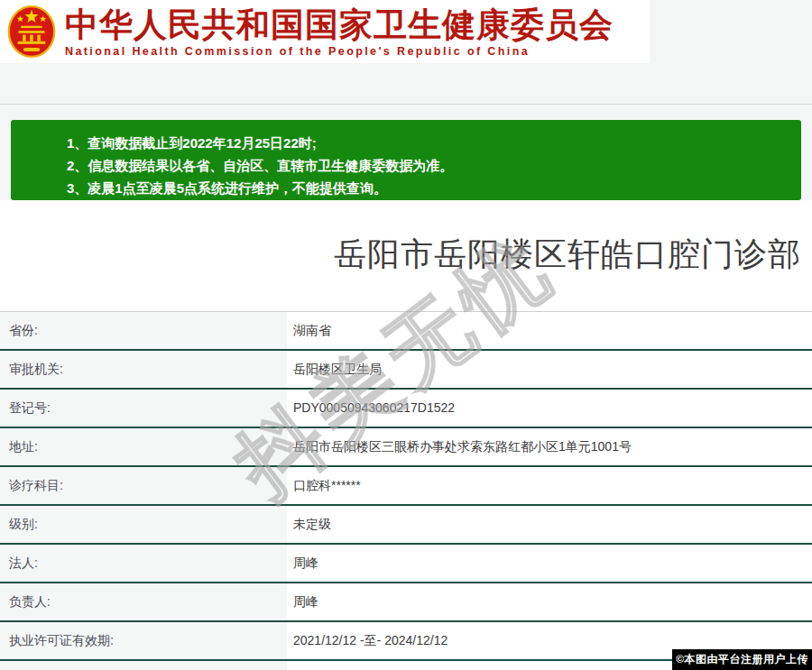 This screenshot has height=670, width=812. Describe the element at coordinates (406, 370) in the screenshot. I see `table-row-approval-authority: 审批机关: 岳阳楼区卫生局` at that location.